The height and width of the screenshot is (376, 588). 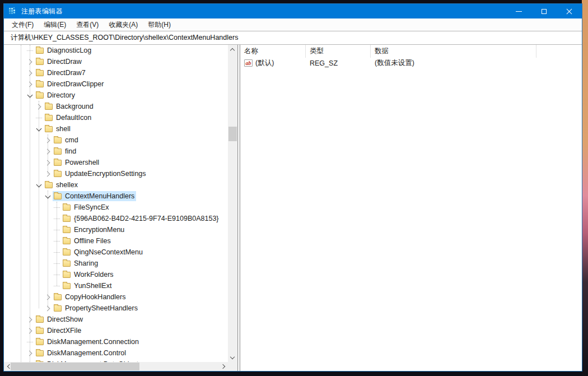 I want to click on tree-row: DiskManagement.Connection, so click(x=116, y=342).